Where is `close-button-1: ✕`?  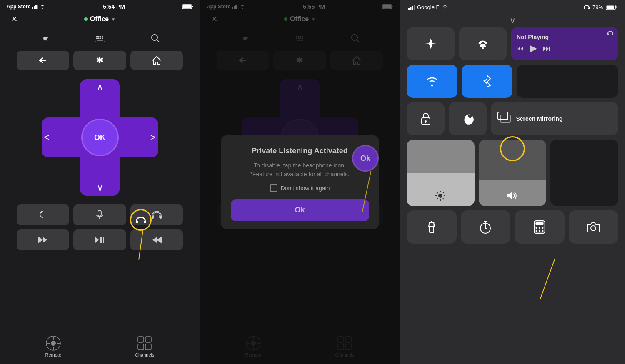
close-button-1: ✕ is located at coordinates (14, 19).